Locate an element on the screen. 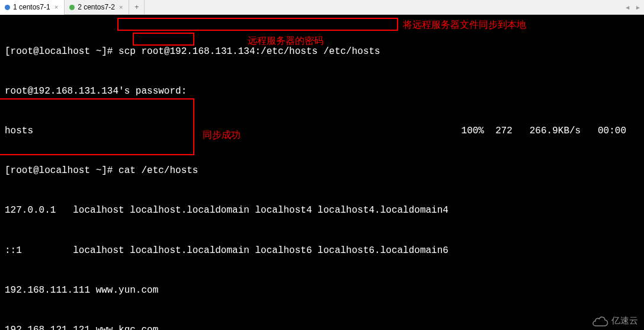 Image resolution: width=644 pixels, height=330 pixels. command-scp: scp root@192.168.131.134:/etc/hosts /etc… is located at coordinates (249, 52).